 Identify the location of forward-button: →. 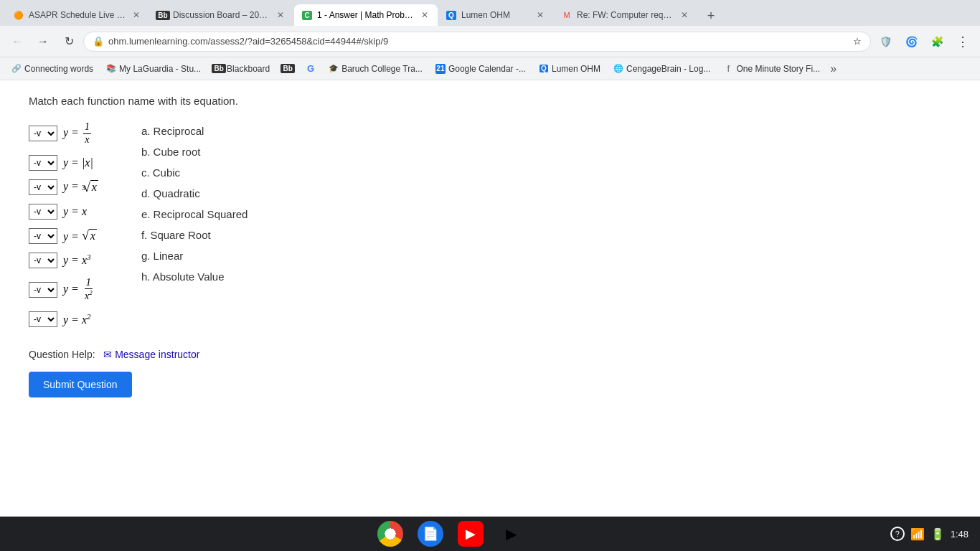
(43, 42).